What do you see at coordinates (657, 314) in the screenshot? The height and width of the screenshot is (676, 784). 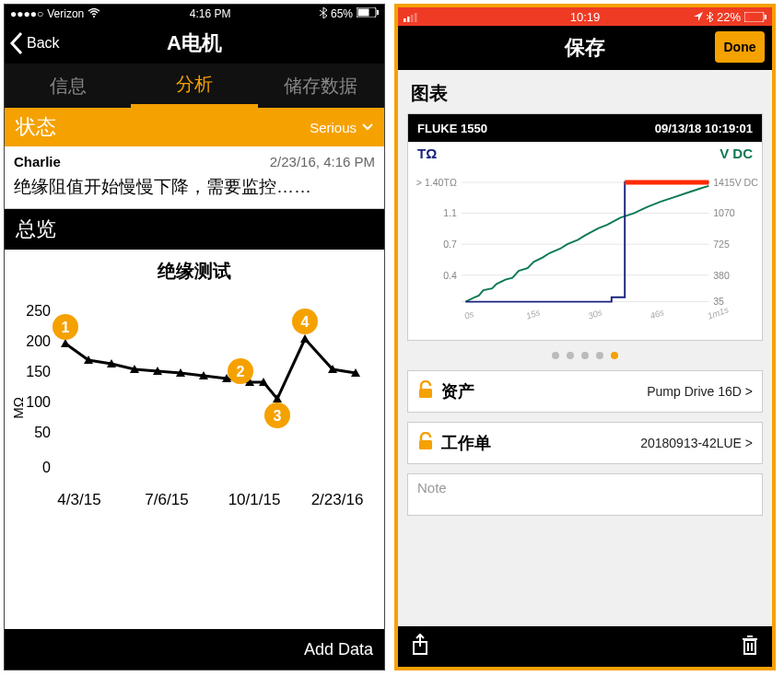 I see `svg-text: 46s` at bounding box center [657, 314].